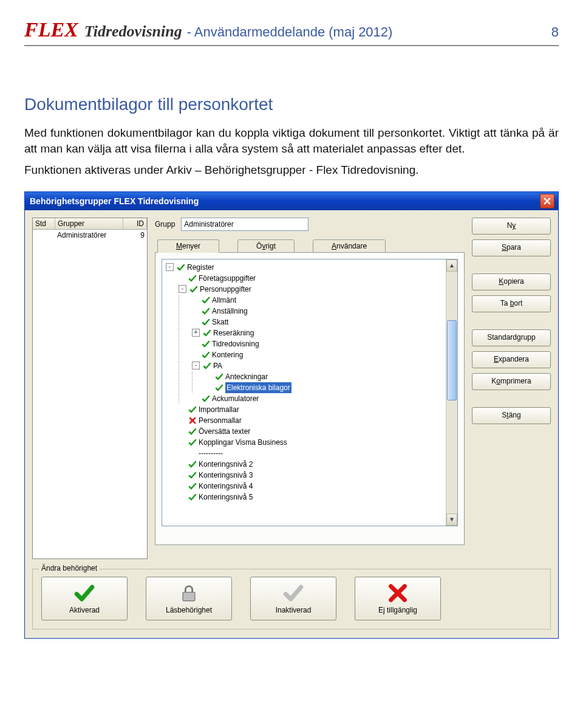 Image resolution: width=583 pixels, height=728 pixels. What do you see at coordinates (217, 366) in the screenshot?
I see `tree-label: PA` at bounding box center [217, 366].